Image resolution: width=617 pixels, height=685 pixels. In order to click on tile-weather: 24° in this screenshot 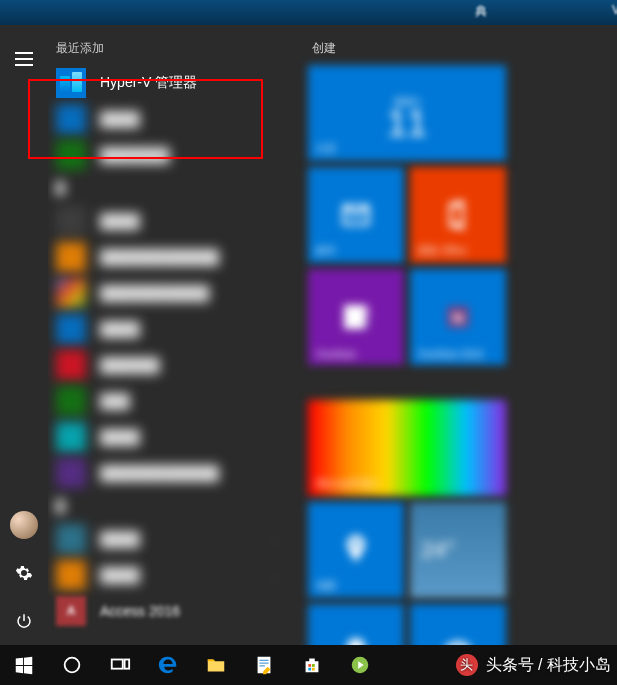, I will do `click(458, 550)`.